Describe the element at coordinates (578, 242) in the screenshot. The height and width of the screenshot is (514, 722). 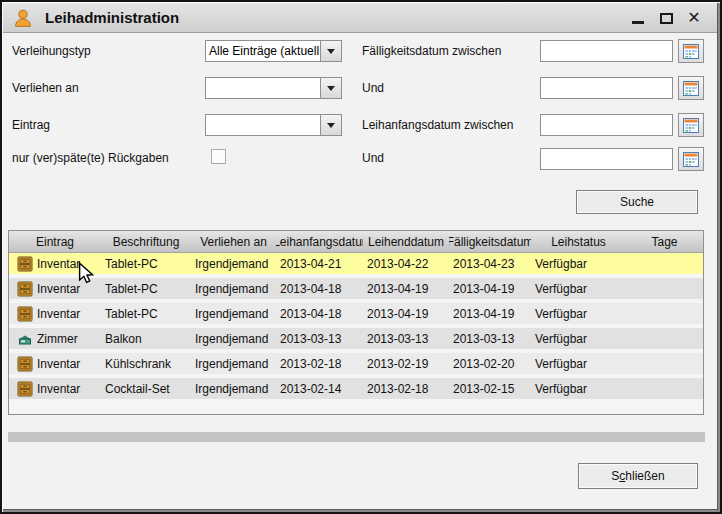
I see `column-header-leihstatus: Leihstatus` at that location.